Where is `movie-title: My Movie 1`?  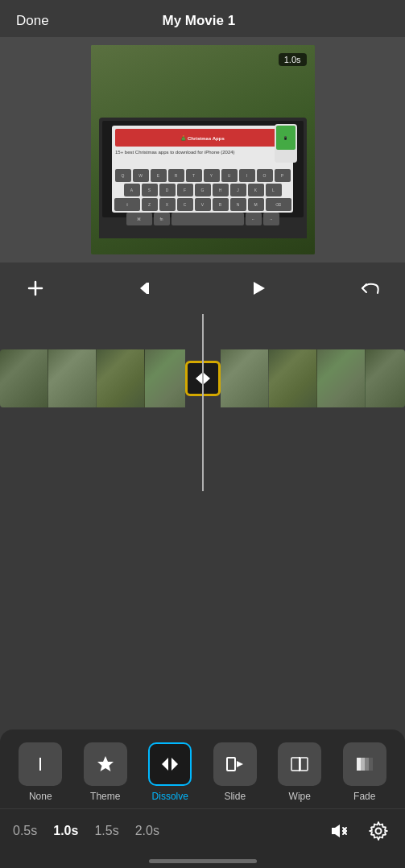 movie-title: My Movie 1 is located at coordinates (198, 21).